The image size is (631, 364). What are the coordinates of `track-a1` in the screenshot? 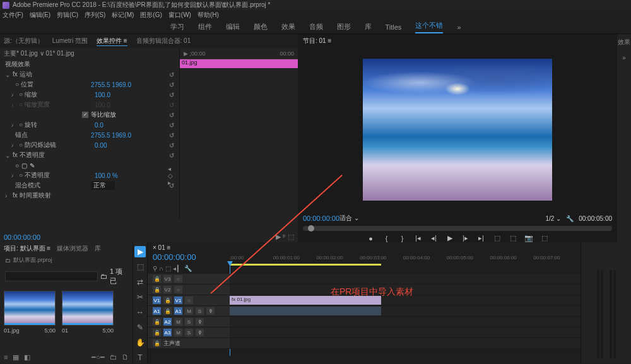 It's located at (405, 312).